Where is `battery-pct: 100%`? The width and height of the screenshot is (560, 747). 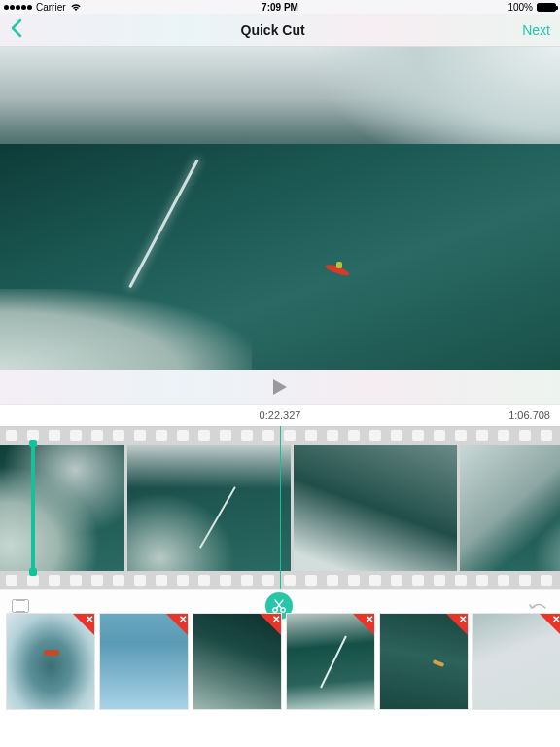
battery-pct: 100% is located at coordinates (520, 8).